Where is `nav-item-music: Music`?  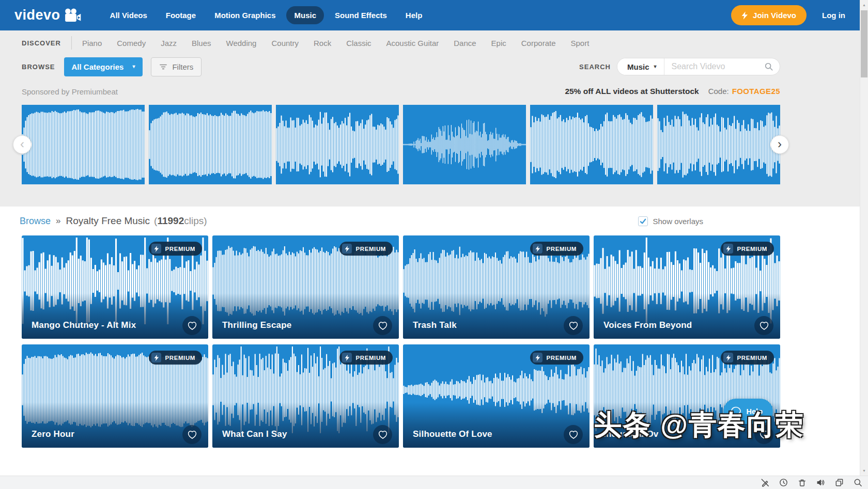
nav-item-music: Music is located at coordinates (305, 15).